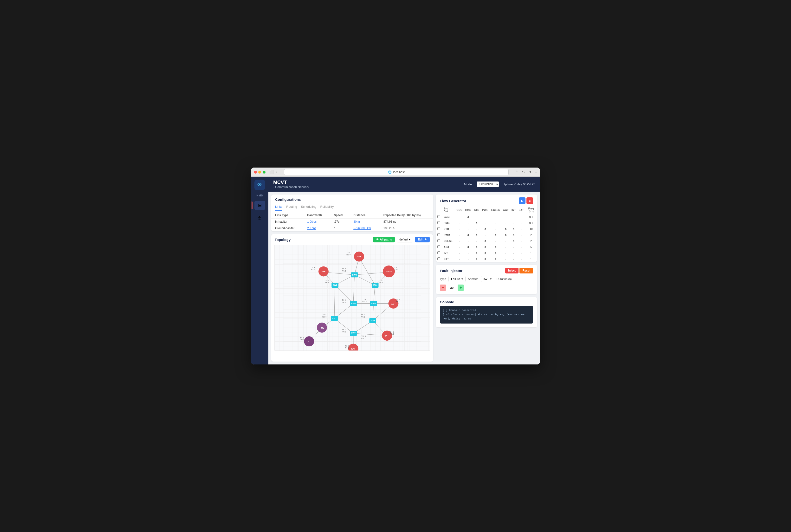  I want to click on flow-actions: ▶ ■, so click(526, 201).